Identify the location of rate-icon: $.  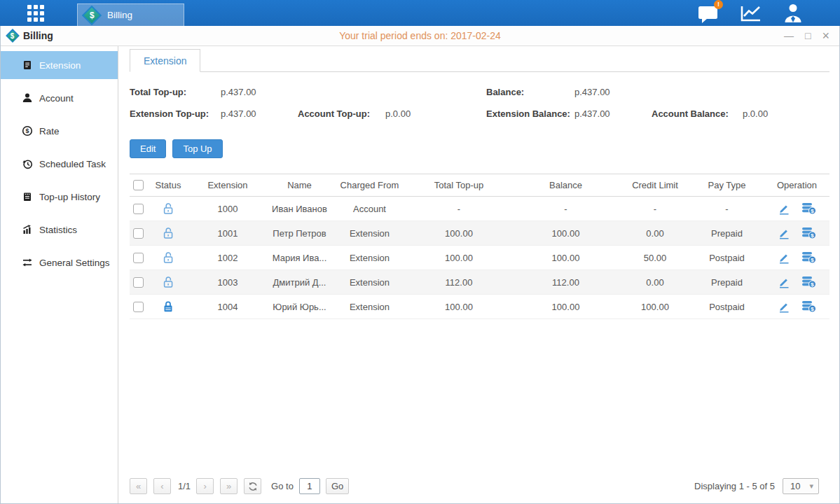
(27, 131).